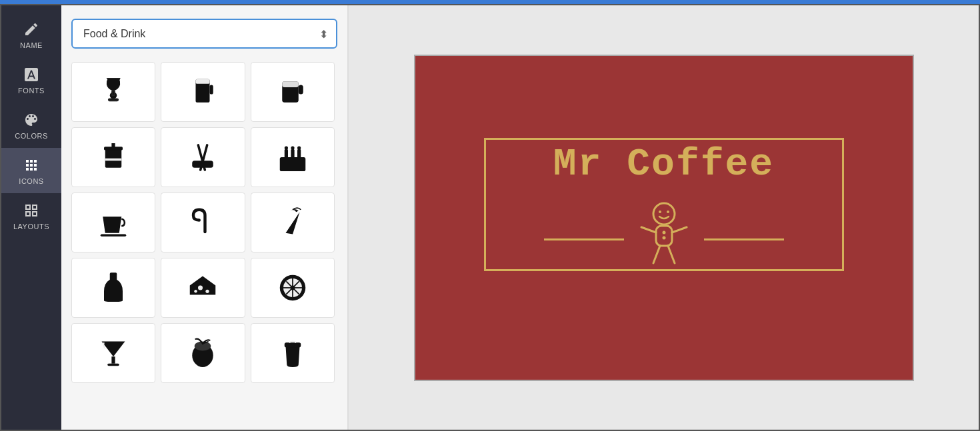 The image size is (980, 431). What do you see at coordinates (664, 239) in the screenshot?
I see `gingerbread-area` at bounding box center [664, 239].